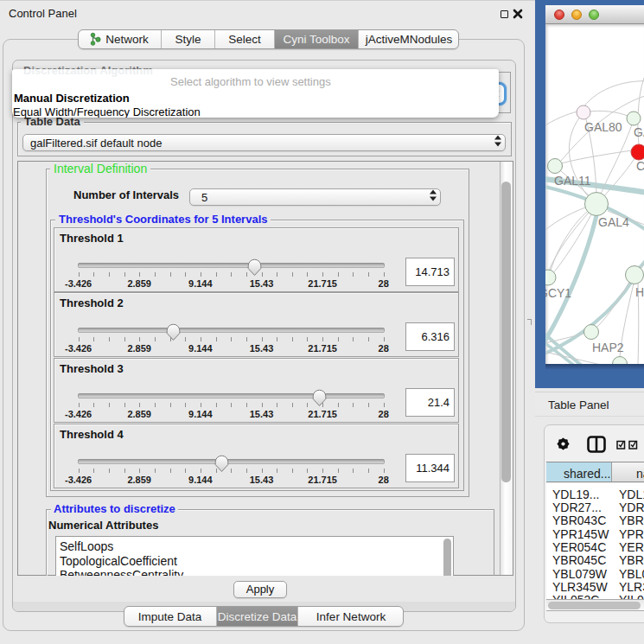 This screenshot has height=644, width=644. What do you see at coordinates (558, 293) in the screenshot?
I see `svg-text: GCY1` at bounding box center [558, 293].